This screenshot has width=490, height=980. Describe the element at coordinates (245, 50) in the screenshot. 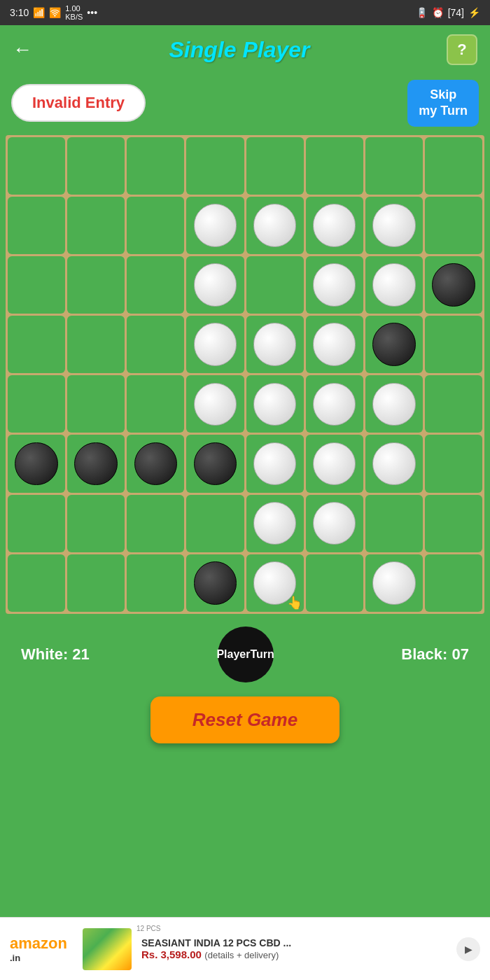

I see `app-header: ← Single Player ?` at that location.